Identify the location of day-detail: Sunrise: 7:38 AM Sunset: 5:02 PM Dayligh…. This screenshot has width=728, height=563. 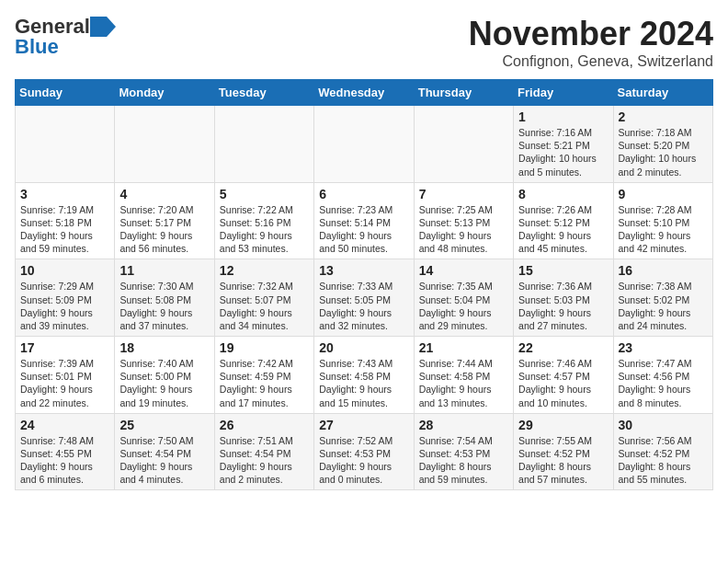
(664, 305).